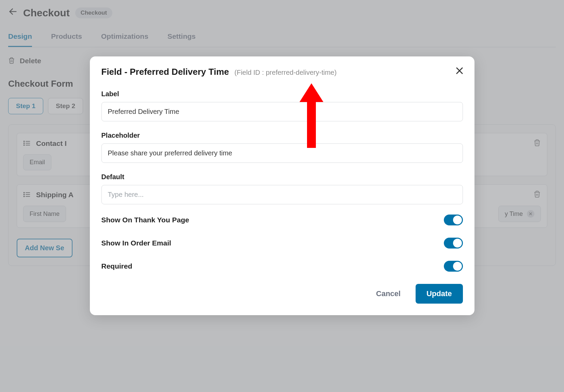  I want to click on required-label: Required, so click(117, 266).